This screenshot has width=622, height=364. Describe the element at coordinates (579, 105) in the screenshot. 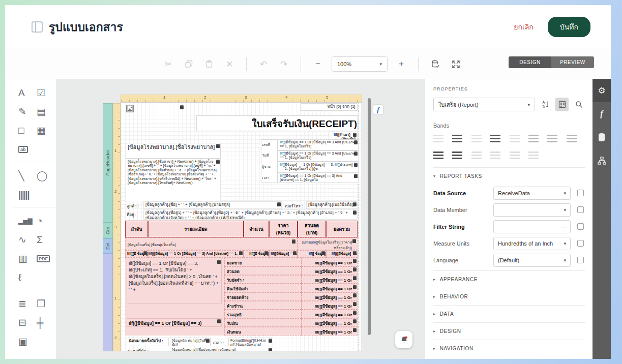

I see `search-button` at that location.